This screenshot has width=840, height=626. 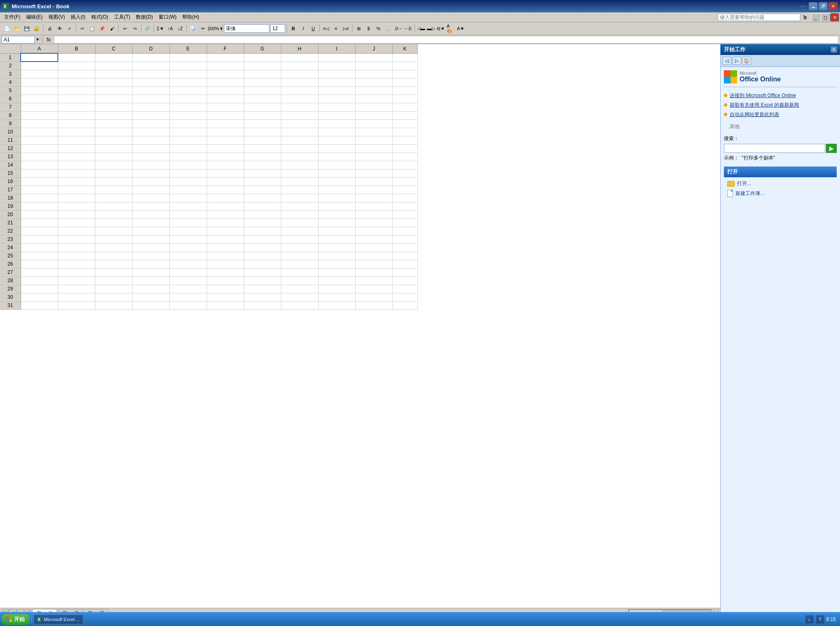 What do you see at coordinates (303, 29) in the screenshot?
I see `italic-btn: I` at bounding box center [303, 29].